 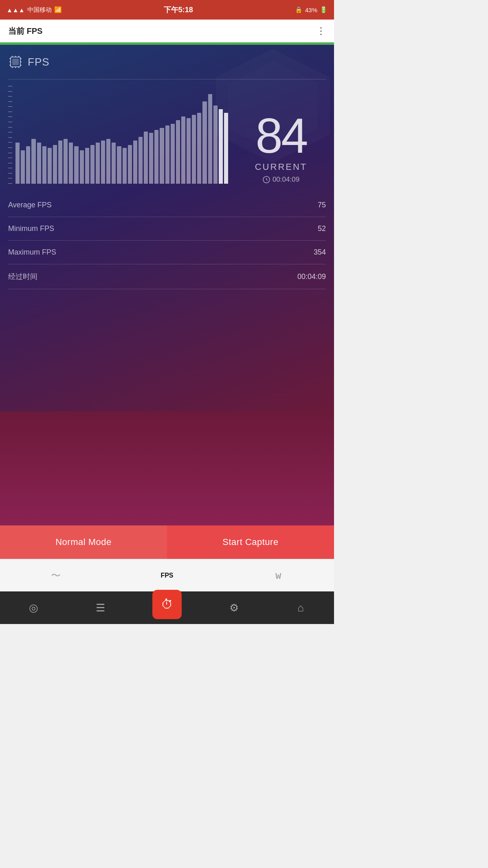 What do you see at coordinates (167, 576) in the screenshot?
I see `fps-tab-label: FPS` at bounding box center [167, 576].